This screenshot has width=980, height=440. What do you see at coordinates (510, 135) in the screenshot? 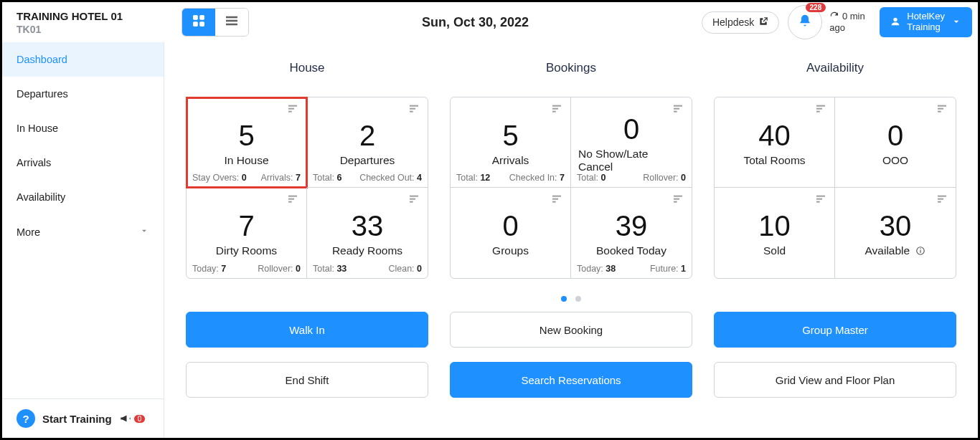
I see `arrivals-value: 5` at bounding box center [510, 135].